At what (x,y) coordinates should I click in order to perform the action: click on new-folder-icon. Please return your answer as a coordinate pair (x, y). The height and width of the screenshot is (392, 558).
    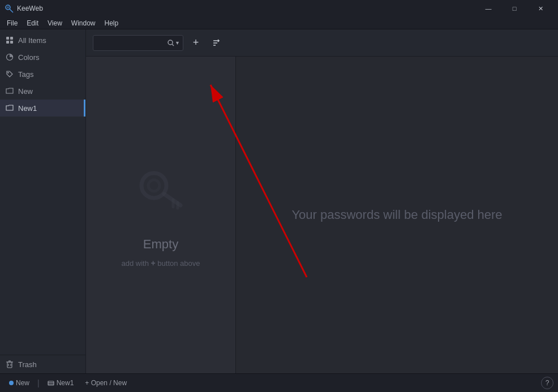
    Looking at the image, I should click on (10, 91).